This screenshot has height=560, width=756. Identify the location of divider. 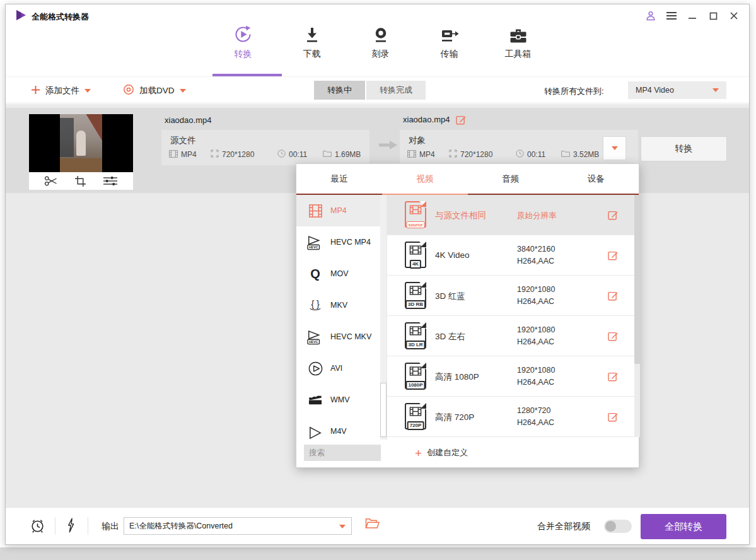
(88, 526).